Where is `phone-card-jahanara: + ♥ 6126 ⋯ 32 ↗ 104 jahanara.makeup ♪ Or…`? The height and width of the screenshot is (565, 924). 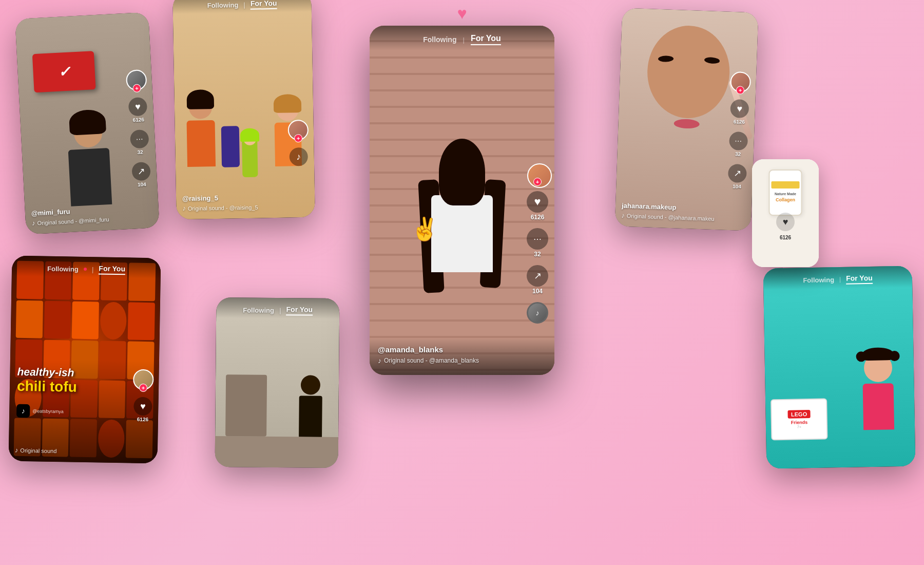 phone-card-jahanara: + ♥ 6126 ⋯ 32 ↗ 104 jahanara.makeup ♪ Or… is located at coordinates (687, 120).